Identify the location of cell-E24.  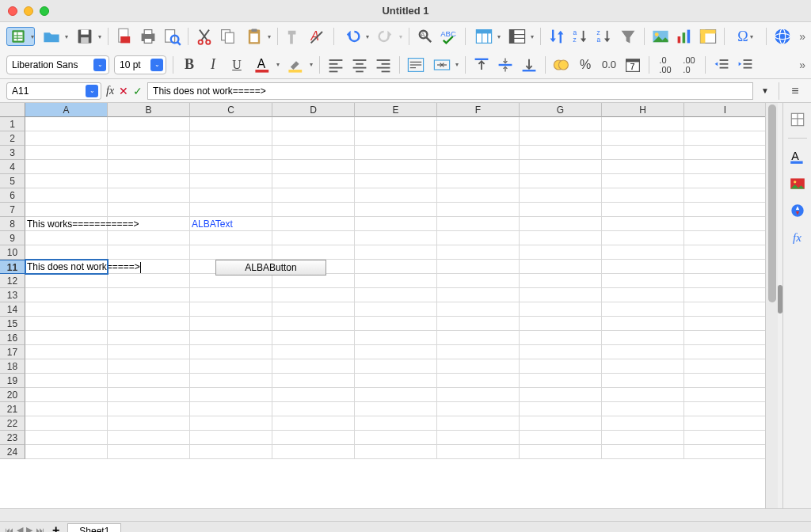
(396, 452).